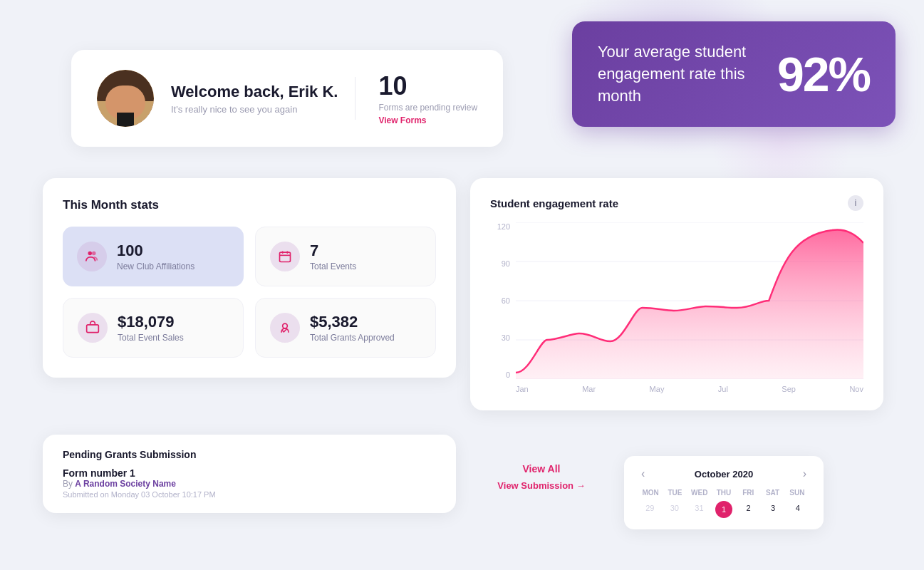 The width and height of the screenshot is (924, 570). I want to click on x-label-may: May, so click(657, 389).